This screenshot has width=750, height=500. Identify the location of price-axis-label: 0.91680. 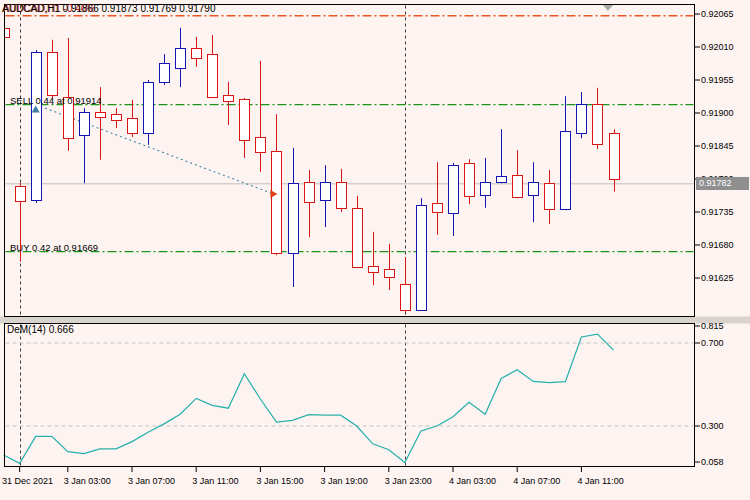
(718, 245).